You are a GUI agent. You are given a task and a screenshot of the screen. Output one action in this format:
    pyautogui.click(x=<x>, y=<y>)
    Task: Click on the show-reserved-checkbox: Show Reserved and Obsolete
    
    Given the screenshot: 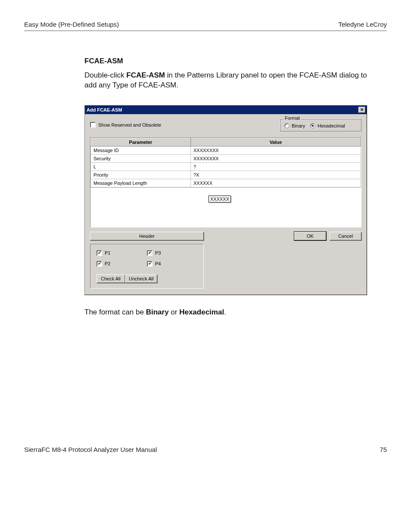 What is the action you would take?
    pyautogui.click(x=126, y=125)
    